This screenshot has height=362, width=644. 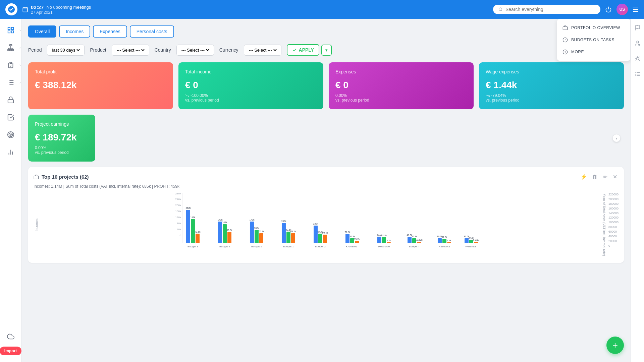 I want to click on app-logo, so click(x=11, y=9).